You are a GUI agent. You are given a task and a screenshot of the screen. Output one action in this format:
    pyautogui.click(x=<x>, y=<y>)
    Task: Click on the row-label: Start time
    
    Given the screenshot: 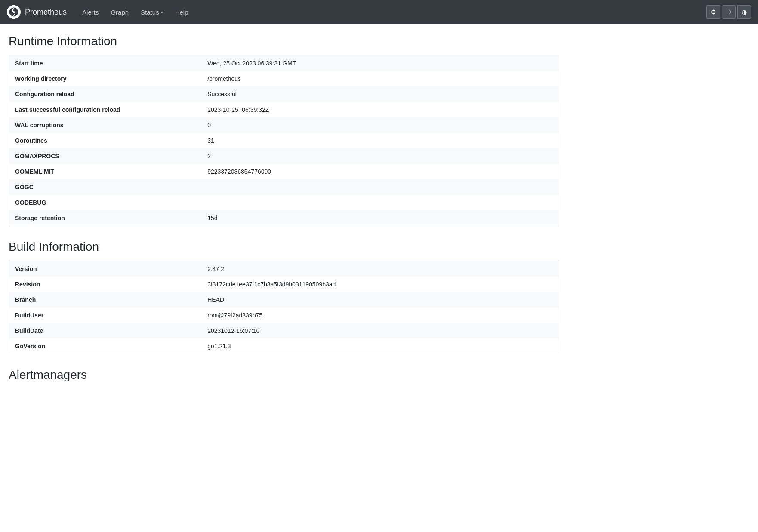 What is the action you would take?
    pyautogui.click(x=105, y=64)
    